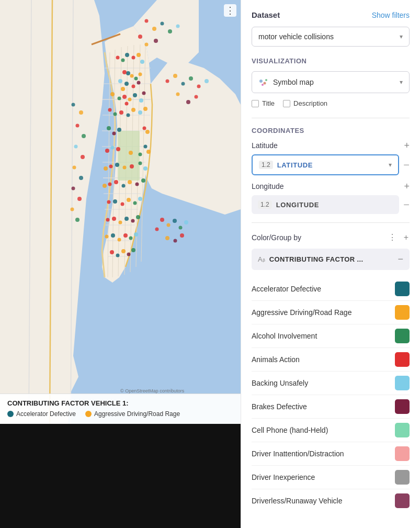  I want to click on dataset-dropdown: motor vehicle collisions ▾, so click(331, 37).